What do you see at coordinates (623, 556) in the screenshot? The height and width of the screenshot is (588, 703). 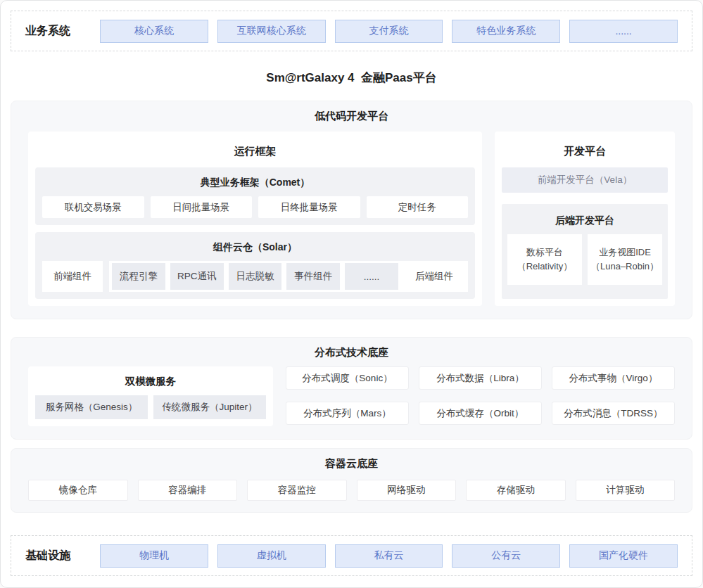 I see `domestic-hardware-button: 国产化硬件` at bounding box center [623, 556].